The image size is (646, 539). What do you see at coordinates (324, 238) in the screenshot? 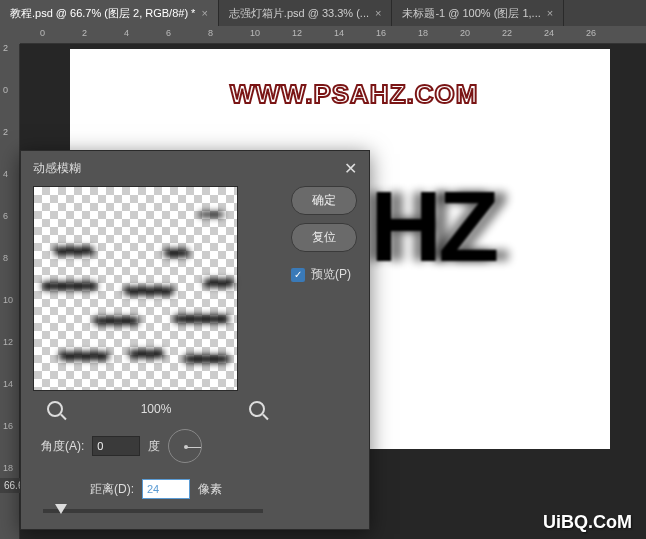
I see `reset-button: 复位` at bounding box center [324, 238].